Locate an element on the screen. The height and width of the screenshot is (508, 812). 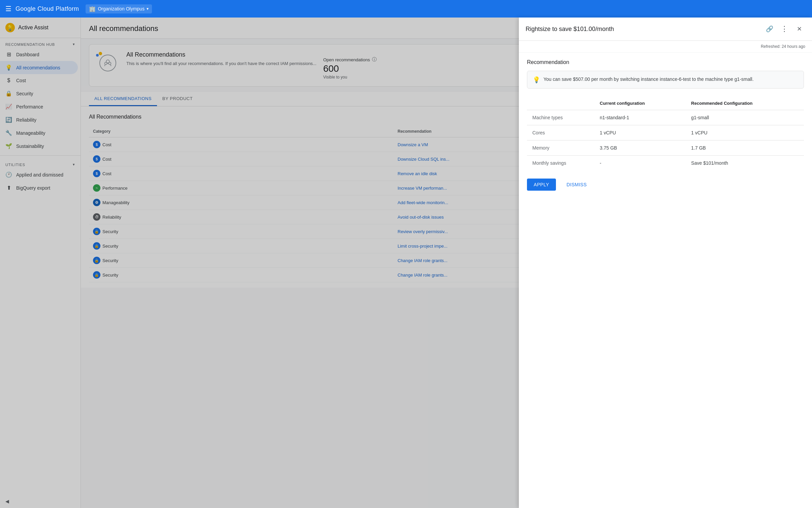
panel-link-icon: 🔗 is located at coordinates (770, 29).